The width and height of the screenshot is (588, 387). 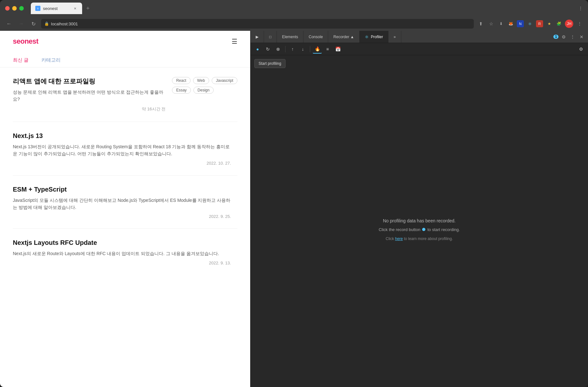 What do you see at coordinates (205, 85) in the screenshot?
I see `post-tags: React Web Javascript Essay Design` at bounding box center [205, 85].